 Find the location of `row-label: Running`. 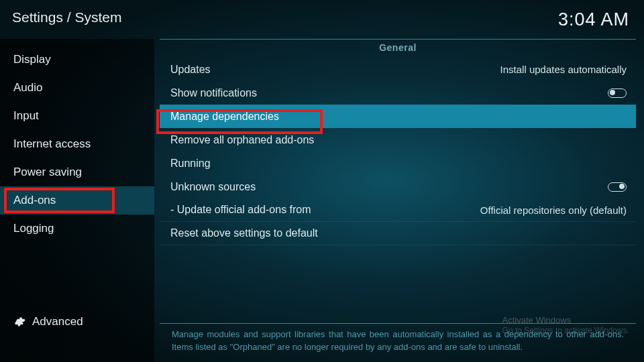

row-label: Running is located at coordinates (191, 164).